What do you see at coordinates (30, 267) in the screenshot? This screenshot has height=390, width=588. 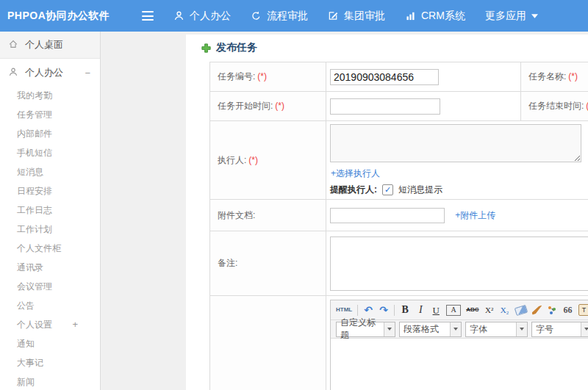 I see `sidebar-item-label: 通讯录` at bounding box center [30, 267].